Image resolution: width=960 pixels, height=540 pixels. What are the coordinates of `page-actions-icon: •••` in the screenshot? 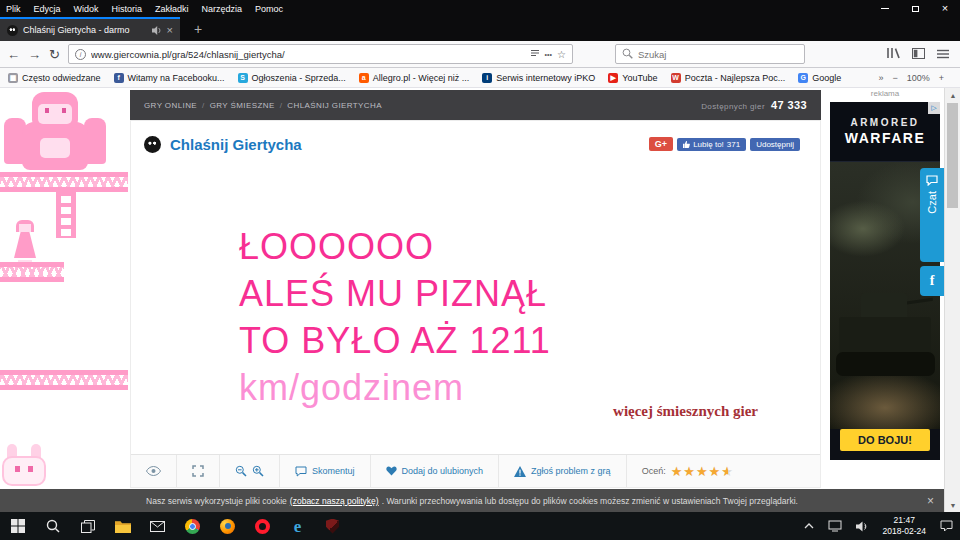 It's located at (548, 54).